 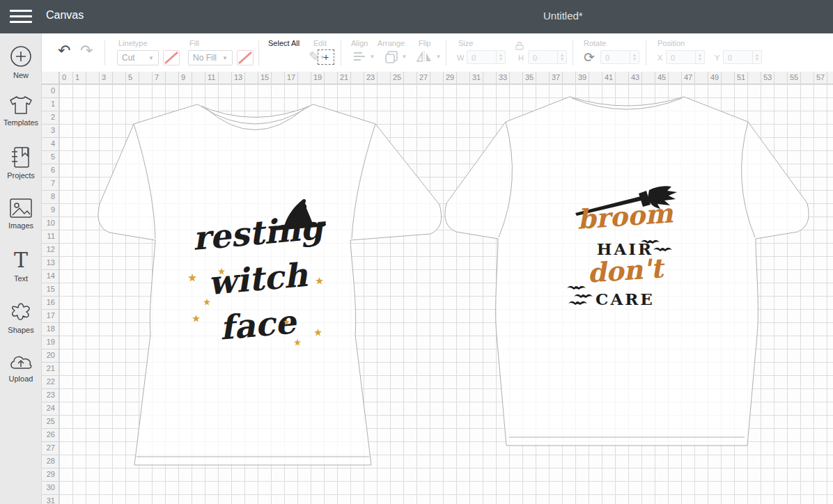 I want to click on ruler-tick-label: 0, so click(x=64, y=77).